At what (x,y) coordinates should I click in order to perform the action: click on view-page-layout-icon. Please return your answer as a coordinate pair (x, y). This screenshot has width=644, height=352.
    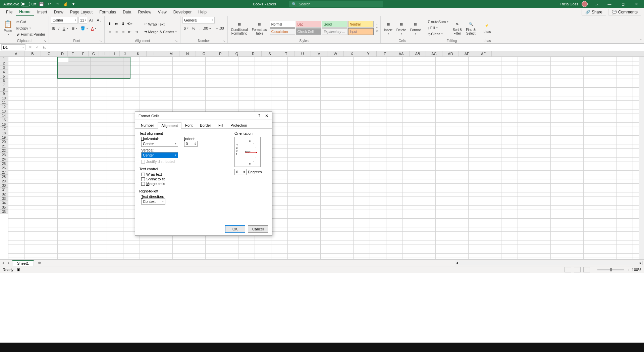
    Looking at the image, I should click on (577, 270).